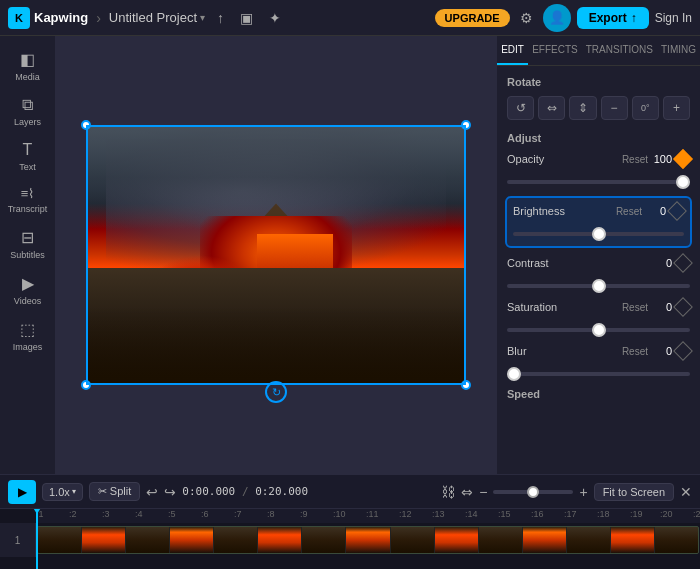  I want to click on brightness-slider, so click(598, 234).